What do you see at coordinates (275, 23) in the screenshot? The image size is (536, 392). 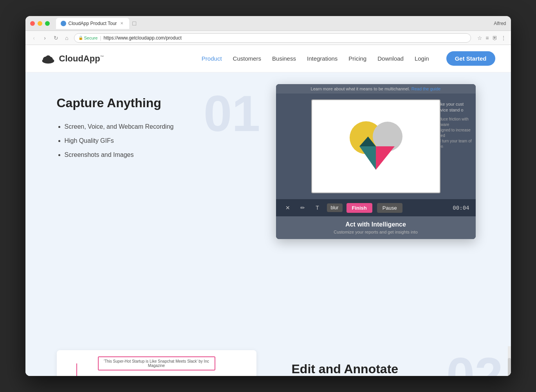 I see `tab-bar: CloudApp Product Tour ✕ □` at bounding box center [275, 23].